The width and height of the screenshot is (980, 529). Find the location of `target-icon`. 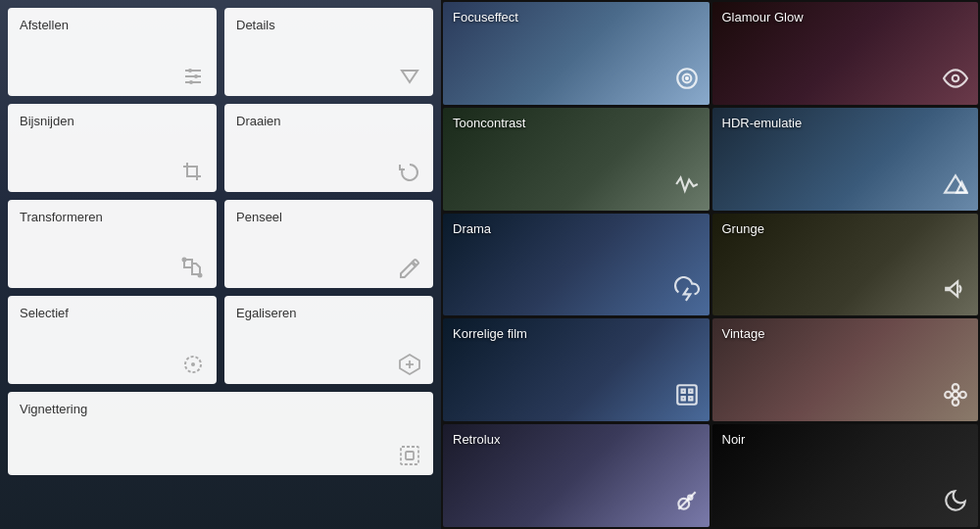

target-icon is located at coordinates (687, 81).